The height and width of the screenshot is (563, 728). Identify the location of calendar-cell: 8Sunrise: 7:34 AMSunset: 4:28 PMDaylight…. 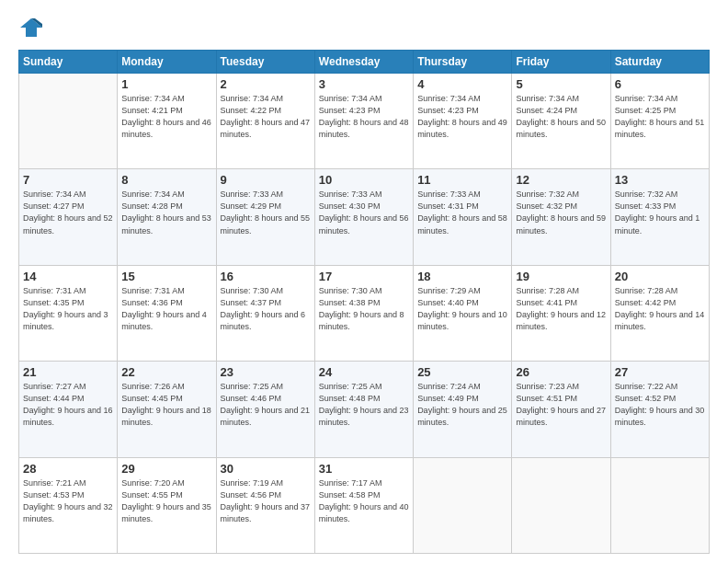
(167, 217).